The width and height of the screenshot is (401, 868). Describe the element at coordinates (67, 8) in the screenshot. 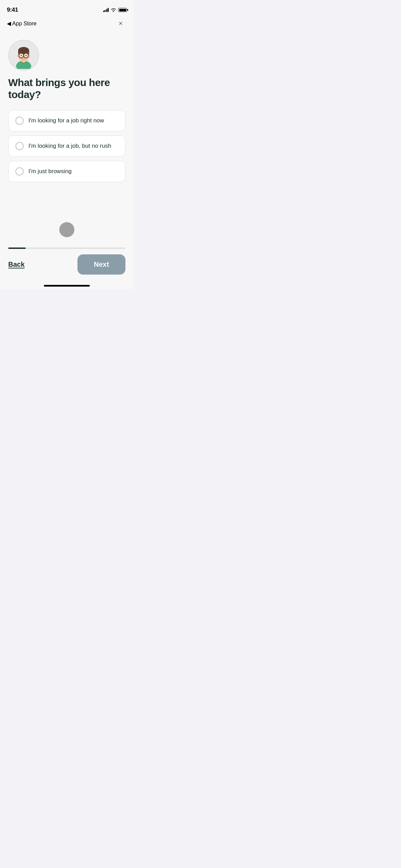

I see `status-bar: 9:41` at that location.